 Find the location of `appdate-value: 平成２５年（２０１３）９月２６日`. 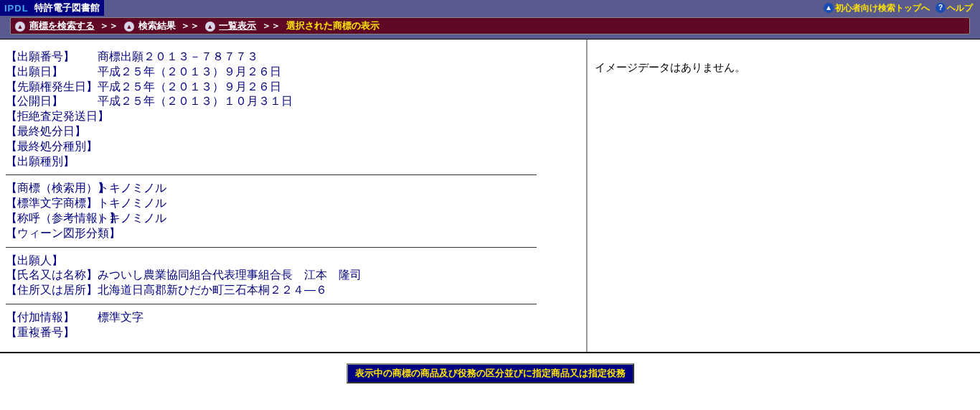

appdate-value: 平成２５年（２０１３）９月２６日 is located at coordinates (189, 72).